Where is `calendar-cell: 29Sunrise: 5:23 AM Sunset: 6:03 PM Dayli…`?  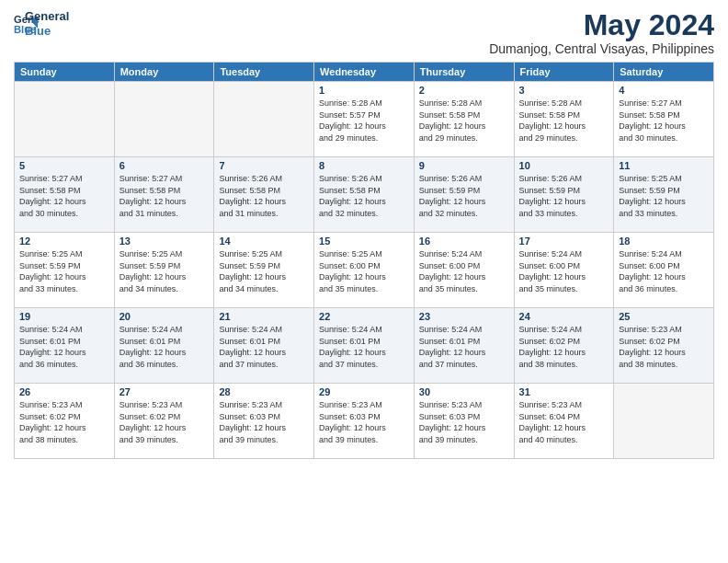 calendar-cell: 29Sunrise: 5:23 AM Sunset: 6:03 PM Dayli… is located at coordinates (364, 421).